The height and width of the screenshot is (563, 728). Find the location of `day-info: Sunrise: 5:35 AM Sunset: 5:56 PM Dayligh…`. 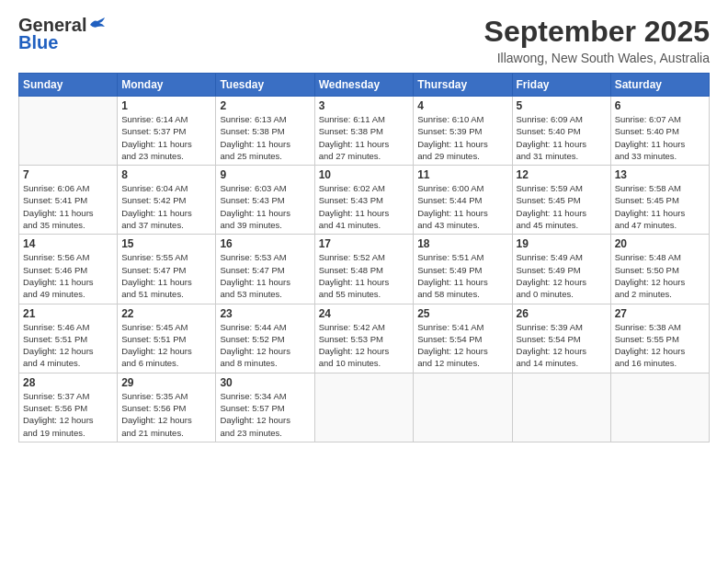

day-info: Sunrise: 5:35 AM Sunset: 5:56 PM Dayligh… is located at coordinates (166, 414).